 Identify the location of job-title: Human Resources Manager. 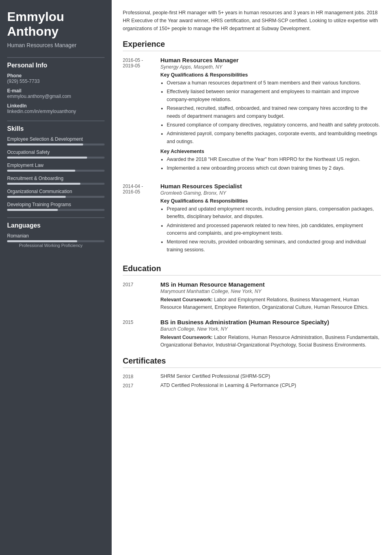
(271, 60).